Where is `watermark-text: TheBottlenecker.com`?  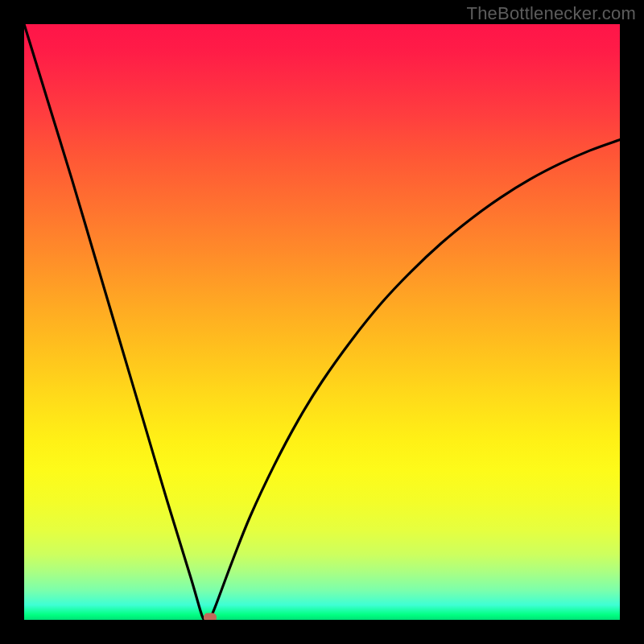
watermark-text: TheBottlenecker.com is located at coordinates (551, 14).